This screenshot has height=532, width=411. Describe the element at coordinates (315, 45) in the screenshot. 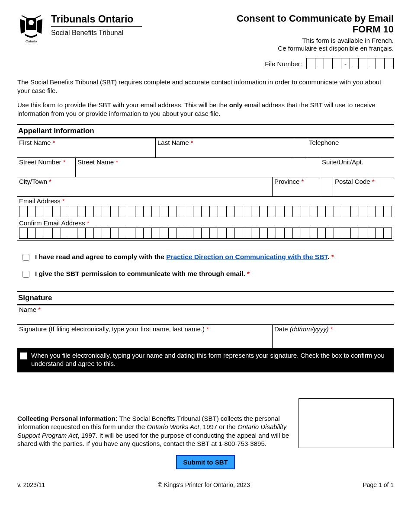

I see `language-note: This form is available in French. Ce for…` at that location.